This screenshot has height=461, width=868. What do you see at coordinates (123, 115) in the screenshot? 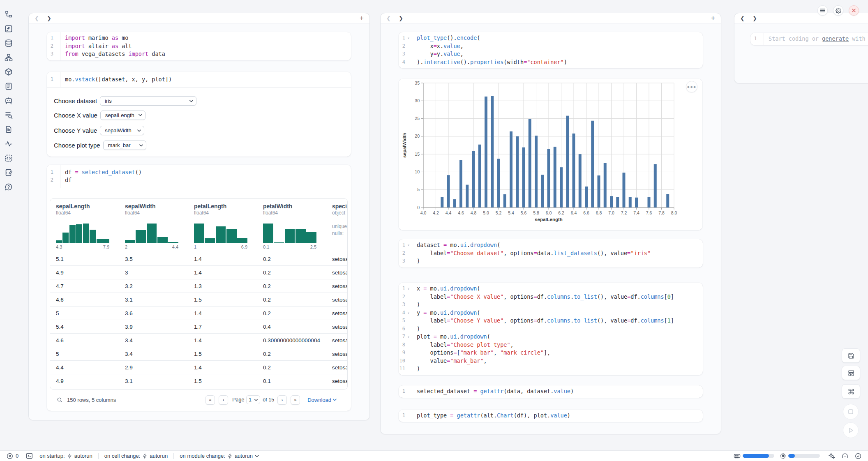
I see `dropdown-select-choose-x-value: sepalLength` at bounding box center [123, 115].